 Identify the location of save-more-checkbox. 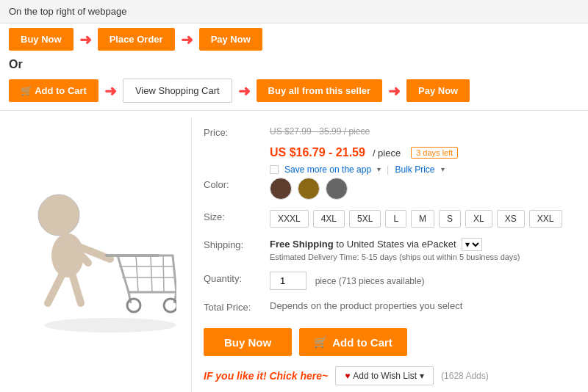
(274, 170).